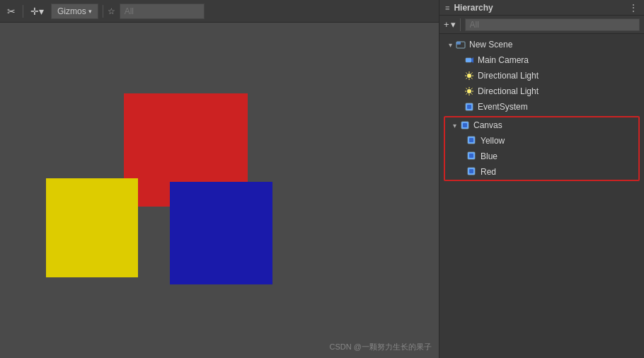 This screenshot has width=644, height=358. I want to click on hierarchy-search-input, so click(552, 25).